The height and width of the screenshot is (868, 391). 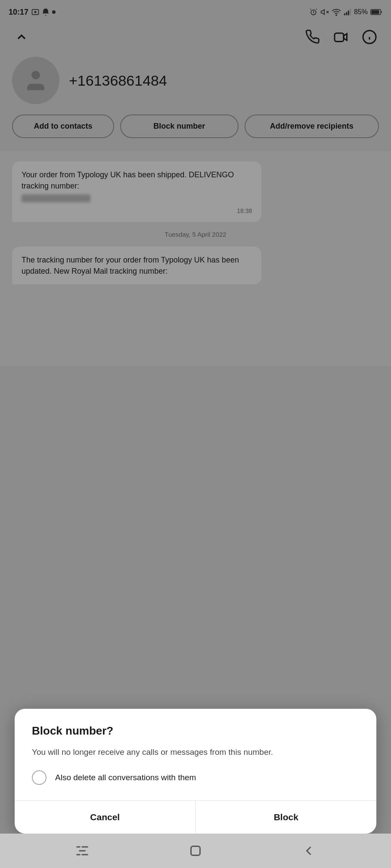 What do you see at coordinates (196, 752) in the screenshot?
I see `dialog-body: You will no longer receive any calls or …` at bounding box center [196, 752].